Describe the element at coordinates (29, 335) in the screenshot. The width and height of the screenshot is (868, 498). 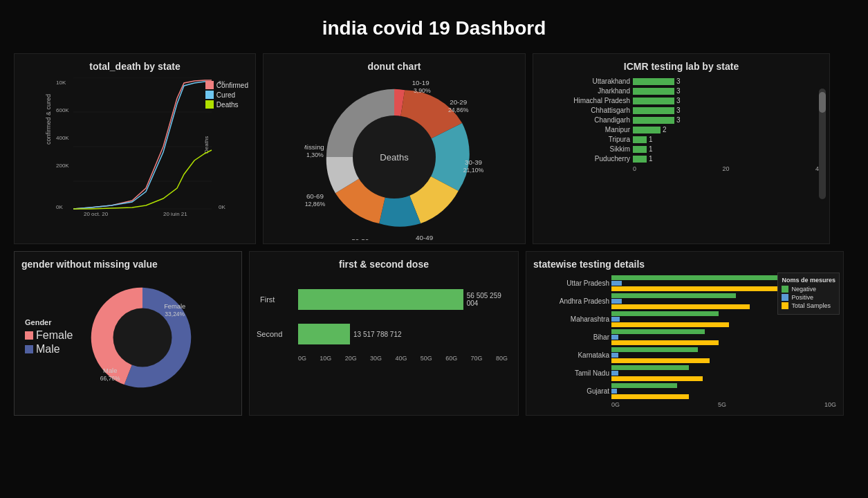
I see `female-legend-dot` at that location.